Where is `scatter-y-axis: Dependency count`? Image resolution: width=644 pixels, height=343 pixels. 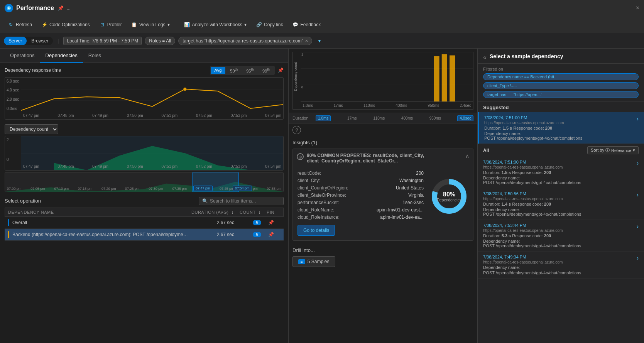
scatter-y-axis: Dependency count is located at coordinates (296, 77).